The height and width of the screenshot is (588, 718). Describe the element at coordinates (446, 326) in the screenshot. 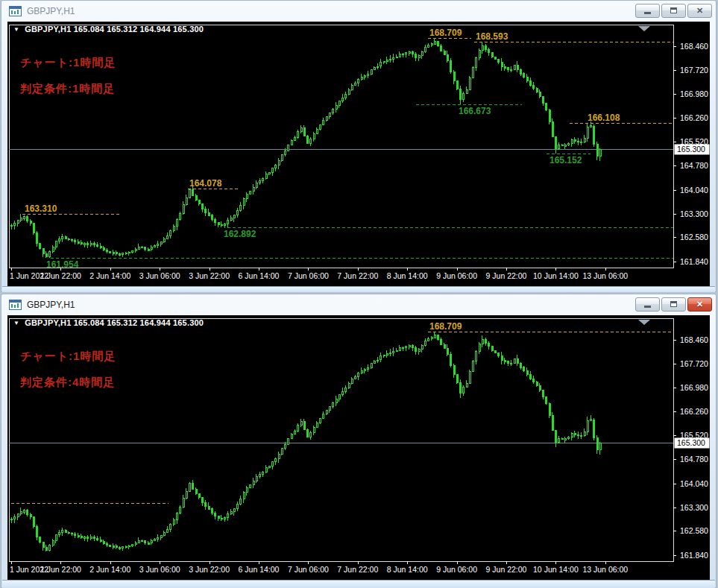

I see `level-labels: 168.709` at that location.